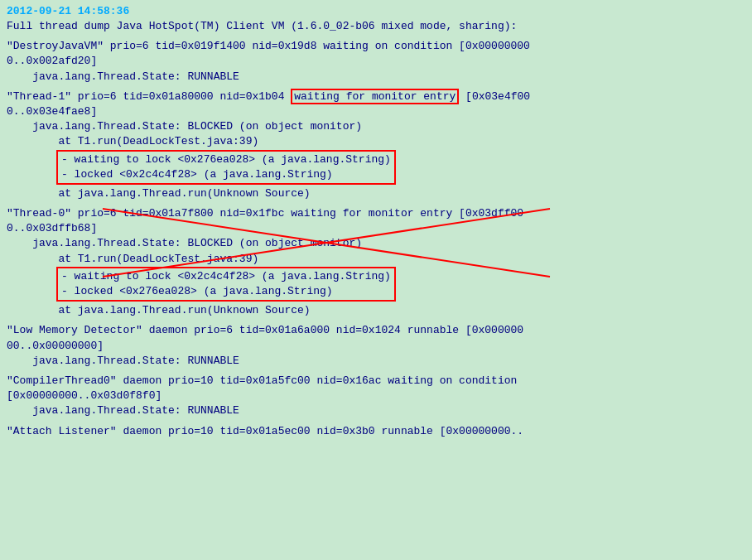 This screenshot has height=560, width=752. I want to click on thread0-redbox: - waiting to lock <0x2c4c4f28> (a java.l…, so click(226, 284).